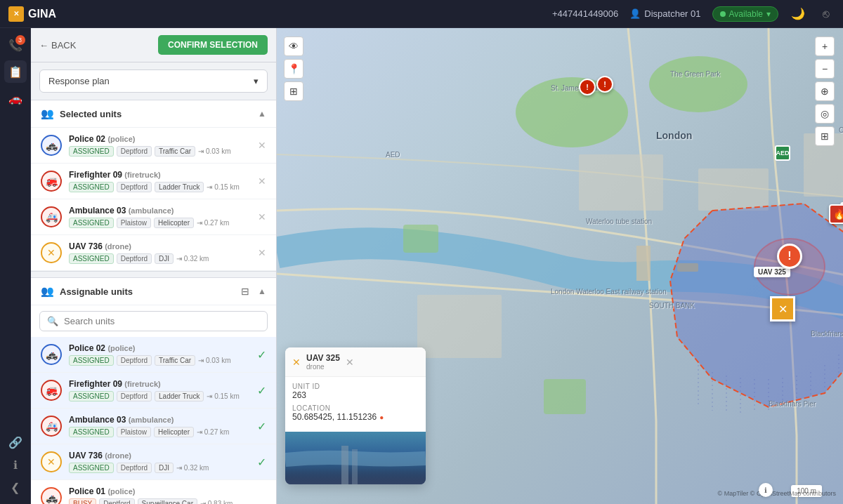  I want to click on plan-selector: Response plan ▾, so click(153, 81).